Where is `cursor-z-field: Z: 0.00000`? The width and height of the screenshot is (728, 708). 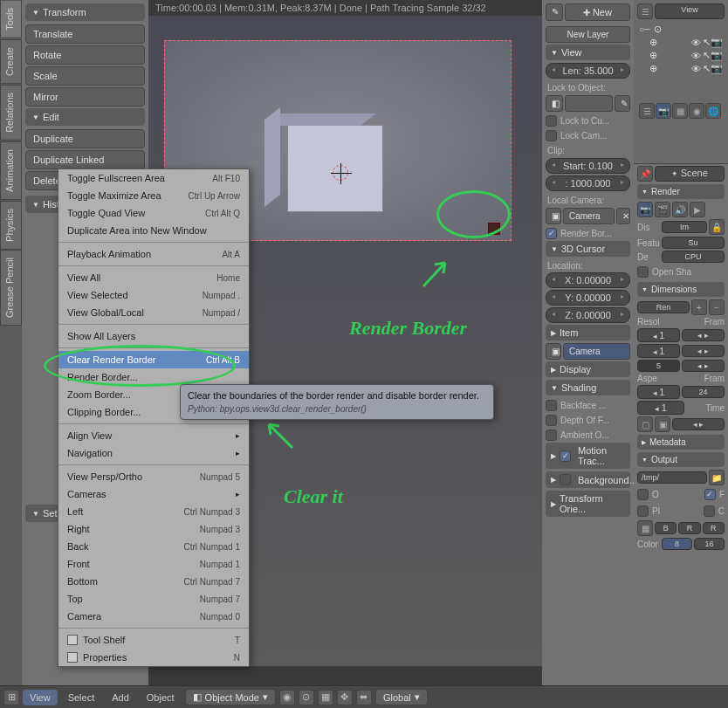 cursor-z-field: Z: 0.00000 is located at coordinates (588, 315).